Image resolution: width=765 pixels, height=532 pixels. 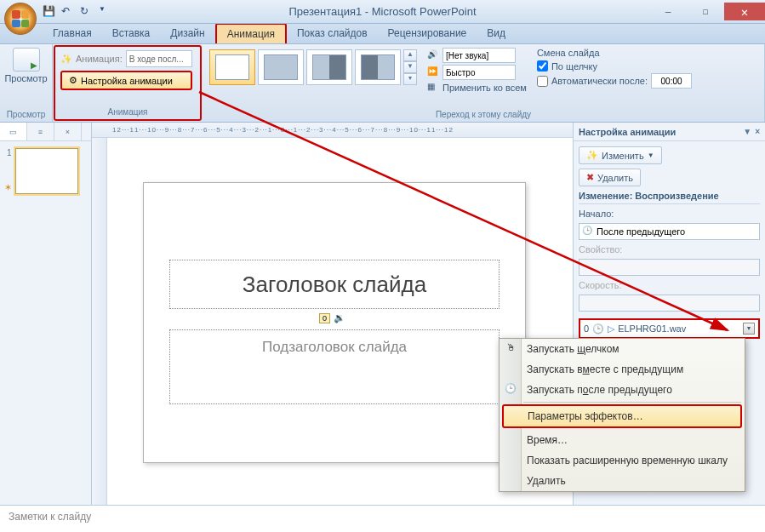 What do you see at coordinates (622, 460) in the screenshot?
I see `ctx-show-timeline: Показать расширенную временную шкалу` at bounding box center [622, 460].